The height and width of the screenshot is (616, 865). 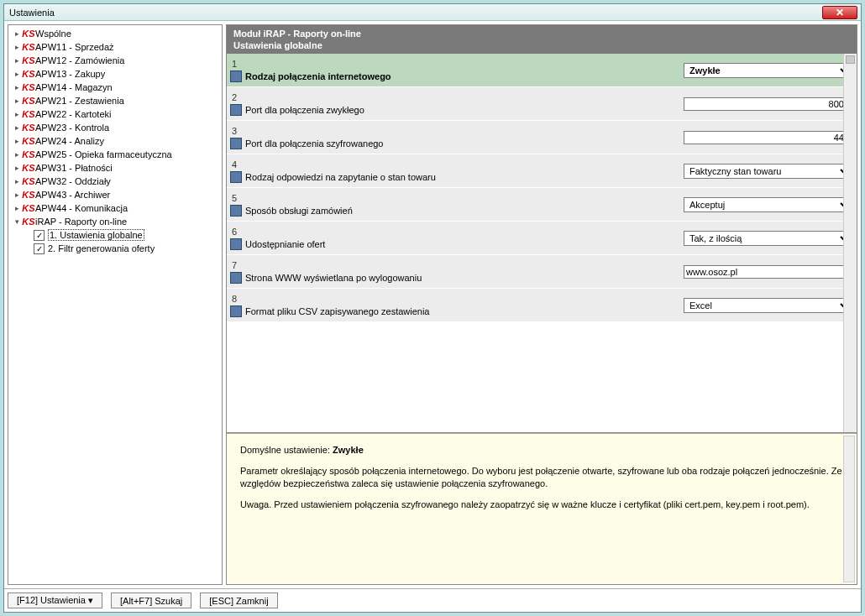 What do you see at coordinates (17, 222) in the screenshot?
I see `chevron-down-icon: ▾` at bounding box center [17, 222].